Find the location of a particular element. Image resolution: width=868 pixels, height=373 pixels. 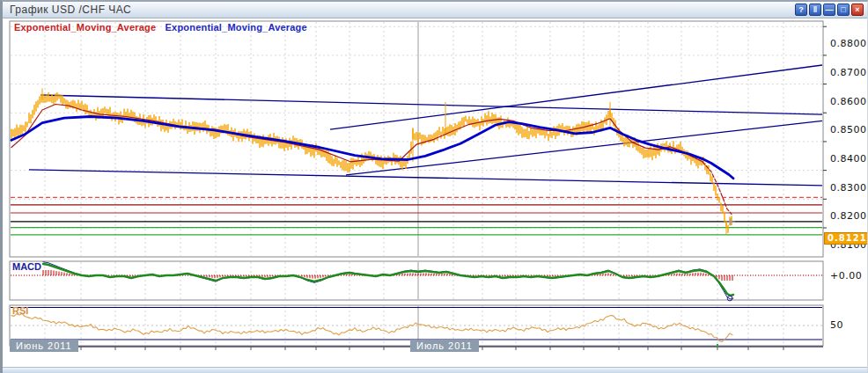

price-tick-label: 0.8300 is located at coordinates (849, 186).